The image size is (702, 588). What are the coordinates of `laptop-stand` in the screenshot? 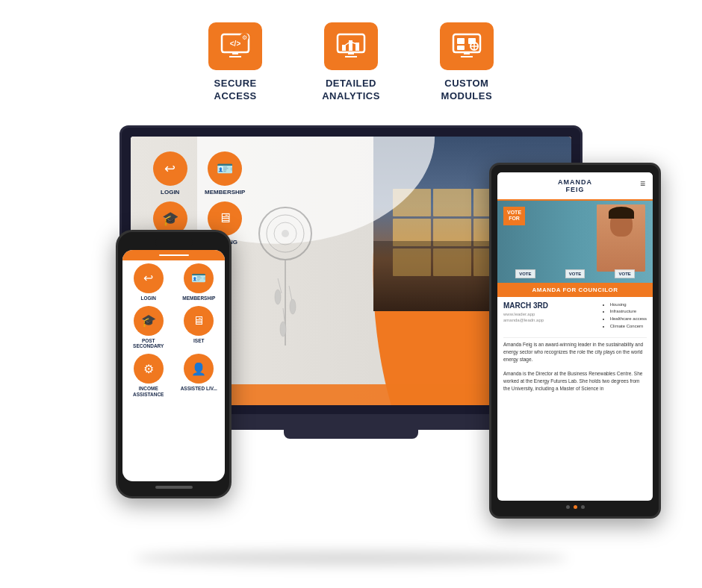 It's located at (351, 434).